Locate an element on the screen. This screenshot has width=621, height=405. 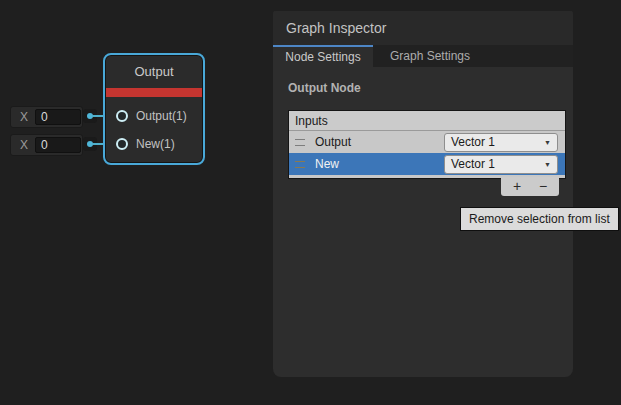
row-name: New is located at coordinates (327, 164).